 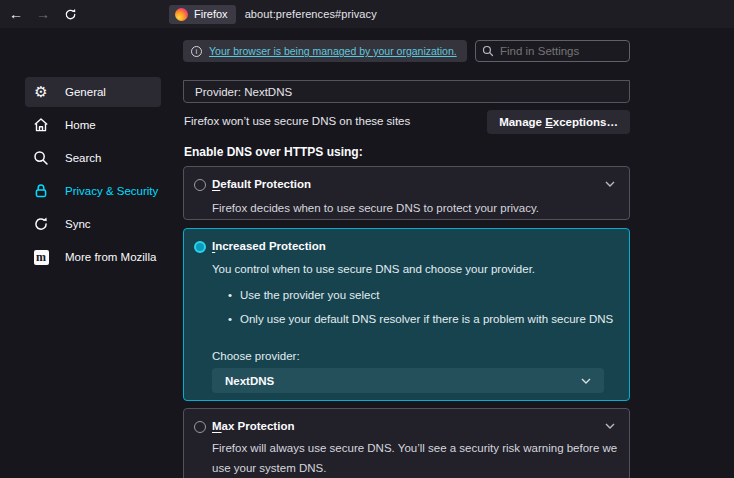 I want to click on browser-toolbar: ← → Firefox about:preferences#privacy, so click(x=367, y=14).